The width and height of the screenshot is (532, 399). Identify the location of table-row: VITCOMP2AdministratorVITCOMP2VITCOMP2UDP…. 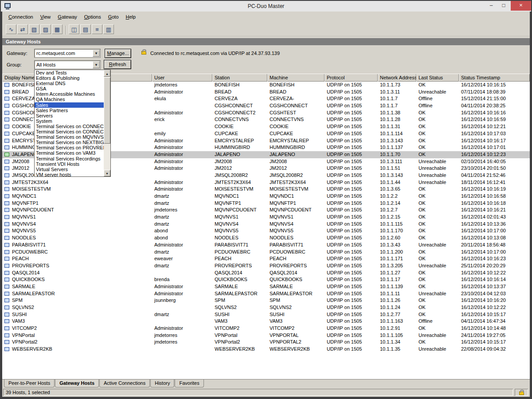
(266, 329).